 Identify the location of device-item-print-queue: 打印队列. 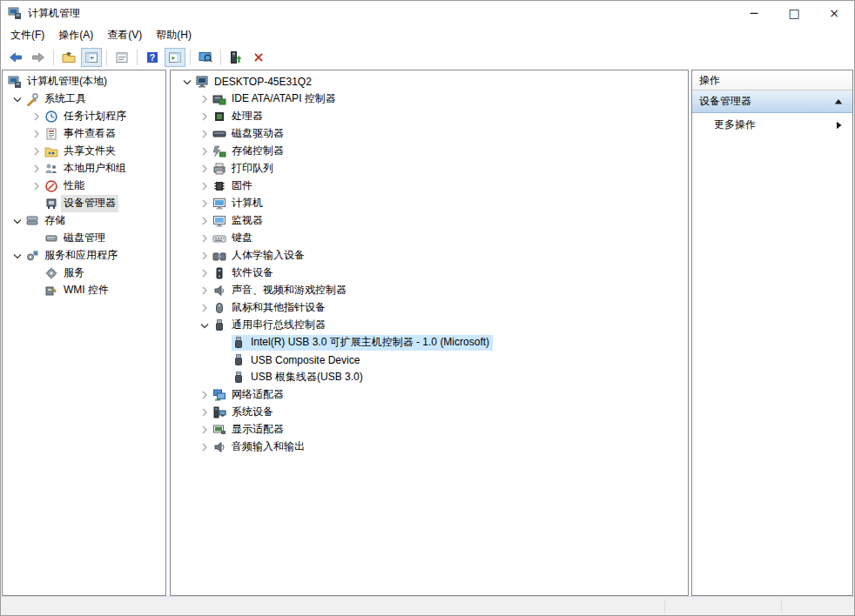
(429, 169).